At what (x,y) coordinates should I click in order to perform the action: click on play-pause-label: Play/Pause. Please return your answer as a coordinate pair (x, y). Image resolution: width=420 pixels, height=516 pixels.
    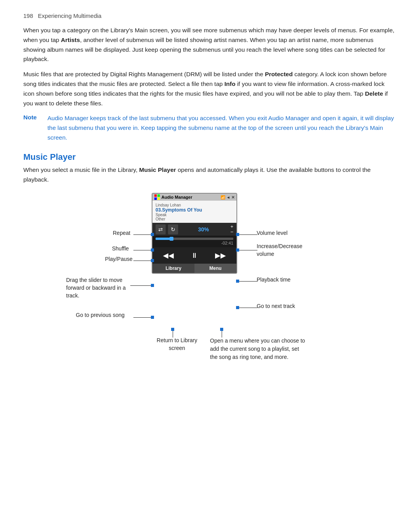
    Looking at the image, I should click on (119, 259).